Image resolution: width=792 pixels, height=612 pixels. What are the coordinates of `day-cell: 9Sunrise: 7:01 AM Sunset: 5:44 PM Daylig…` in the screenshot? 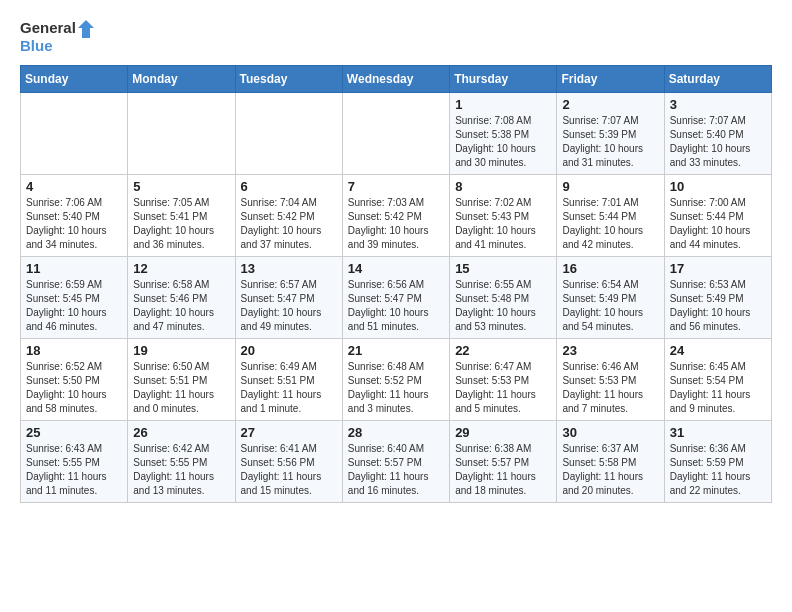 It's located at (610, 215).